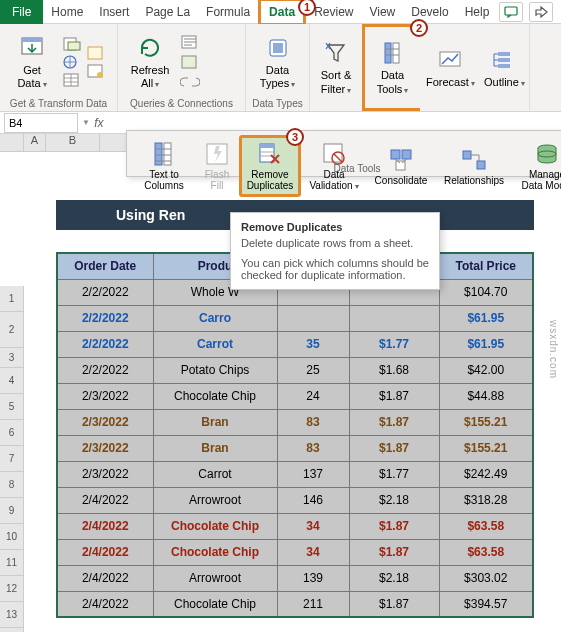 The image size is (561, 637). What do you see at coordinates (394, 578) in the screenshot?
I see `table-cell: $2.18` at bounding box center [394, 578].